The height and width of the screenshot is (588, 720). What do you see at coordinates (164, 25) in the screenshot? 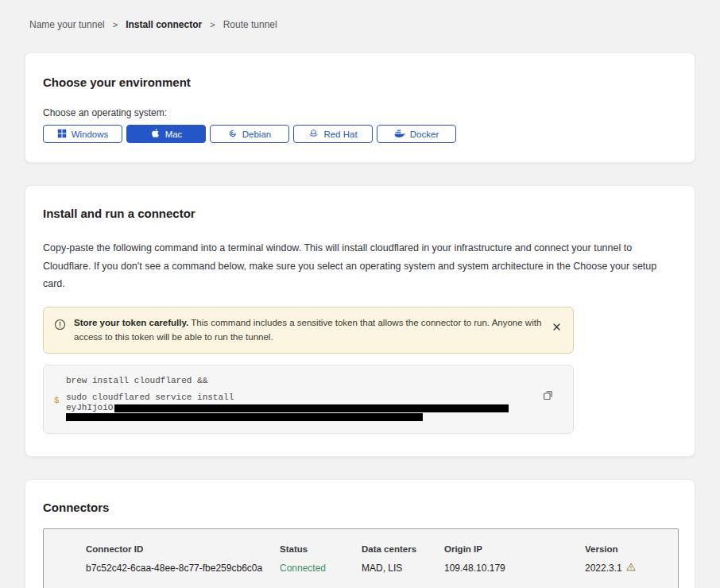
I see `breadcrumb-install-connector: Install connector` at bounding box center [164, 25].